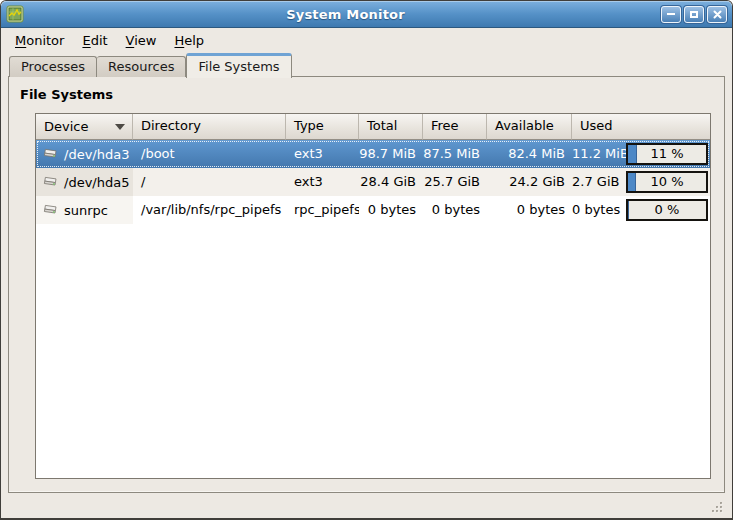  Describe the element at coordinates (373, 182) in the screenshot. I see `table-row: /dev/hda5 / ext3 28.4 GiB 25.7 GiB 24.2 …` at that location.